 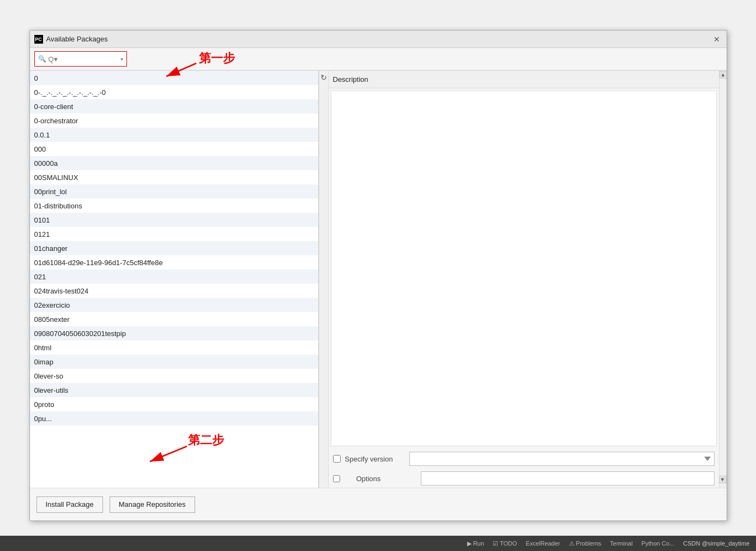 What do you see at coordinates (386, 479) in the screenshot?
I see `options-label: Options` at bounding box center [386, 479].